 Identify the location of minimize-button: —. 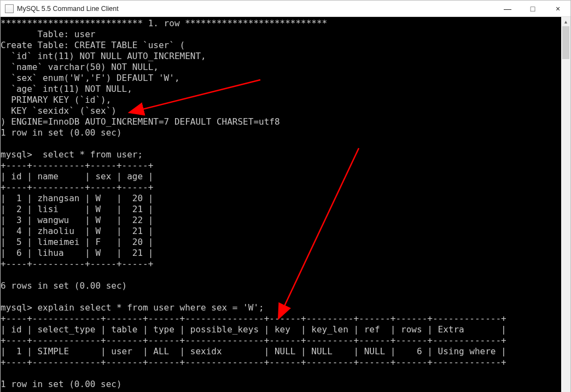
(508, 9).